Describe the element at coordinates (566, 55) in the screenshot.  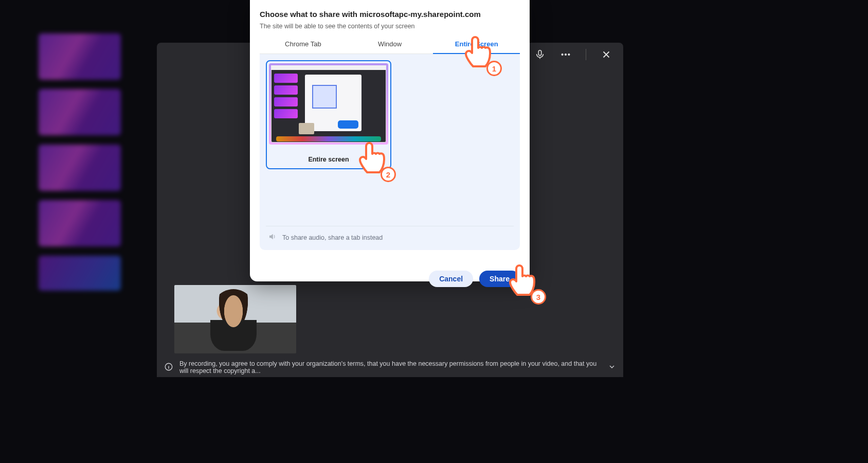
I see `more-icon` at that location.